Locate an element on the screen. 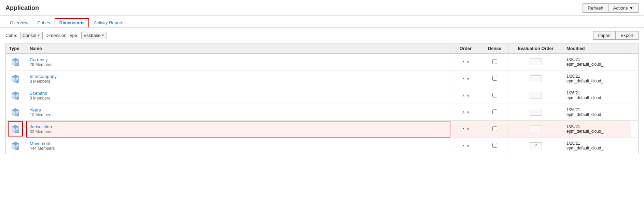 The height and width of the screenshot is (210, 644). col-header-scroll is located at coordinates (635, 49).